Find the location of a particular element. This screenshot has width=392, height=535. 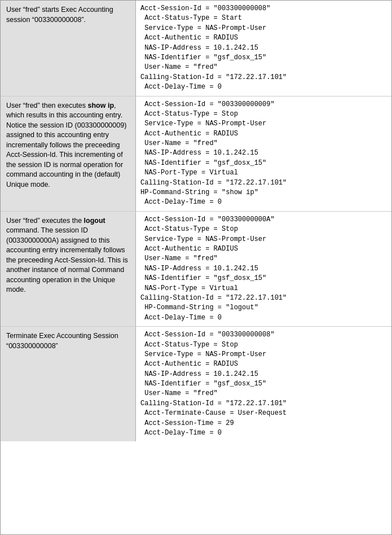

row-logout-left-label: User “fred” executes the logout command.… is located at coordinates (68, 269).